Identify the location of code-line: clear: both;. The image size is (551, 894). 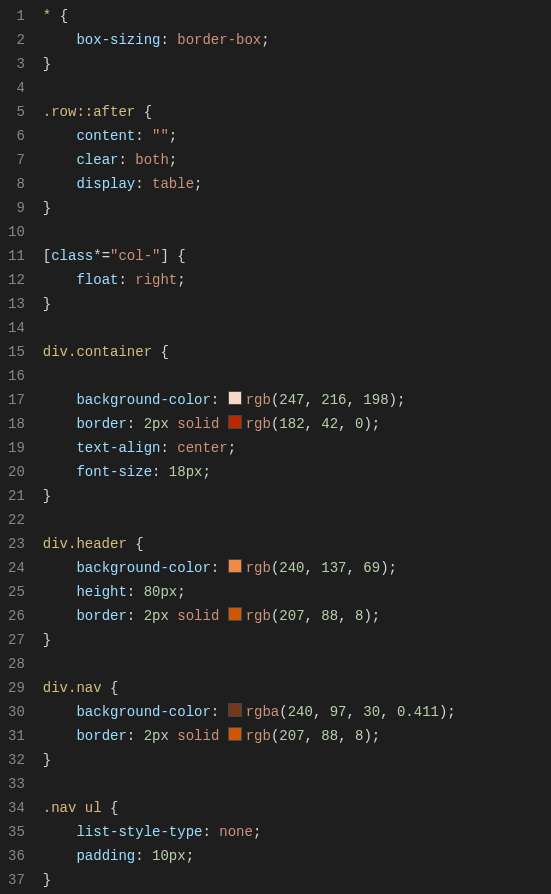
(297, 160).